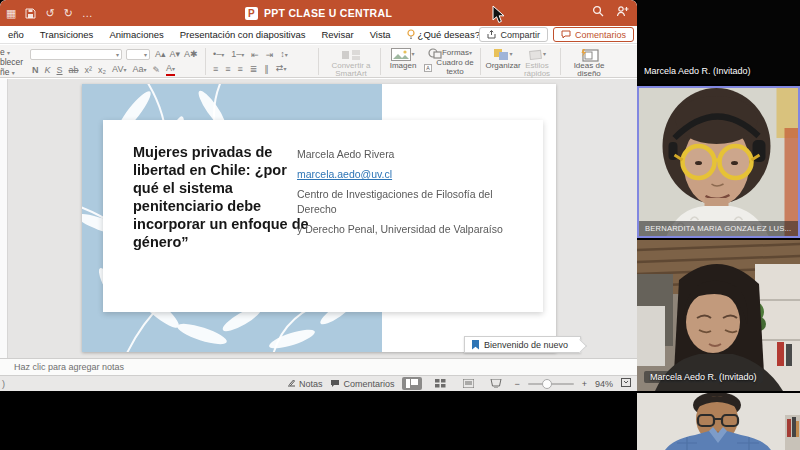 Image resolution: width=800 pixels, height=450 pixels. I want to click on italic-button: K, so click(48, 70).